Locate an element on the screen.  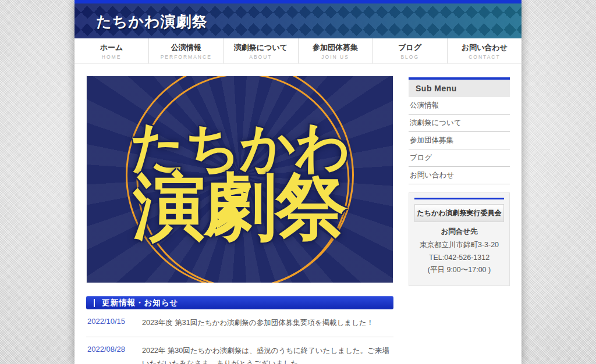
submenu-list: 公演情報 演劇祭について 参加団体募集 ブログ お問い合わせ is located at coordinates (459, 141).